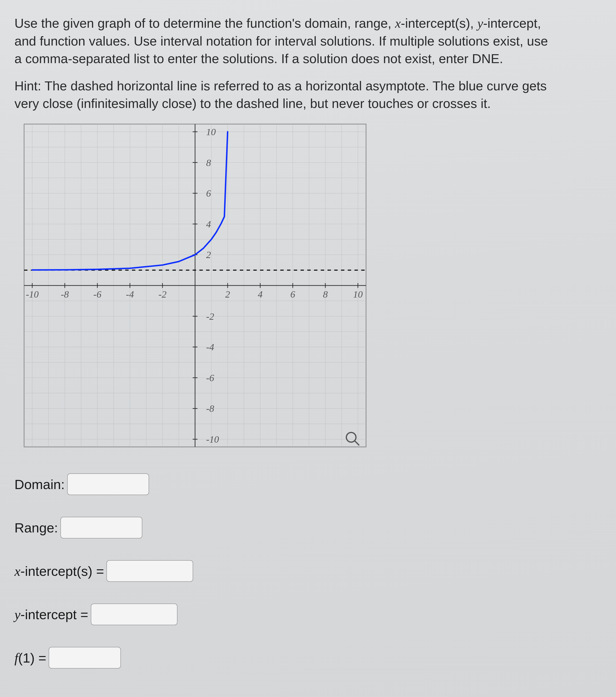 Image resolution: width=616 pixels, height=697 pixels. I want to click on range-label: Range:, so click(36, 528).